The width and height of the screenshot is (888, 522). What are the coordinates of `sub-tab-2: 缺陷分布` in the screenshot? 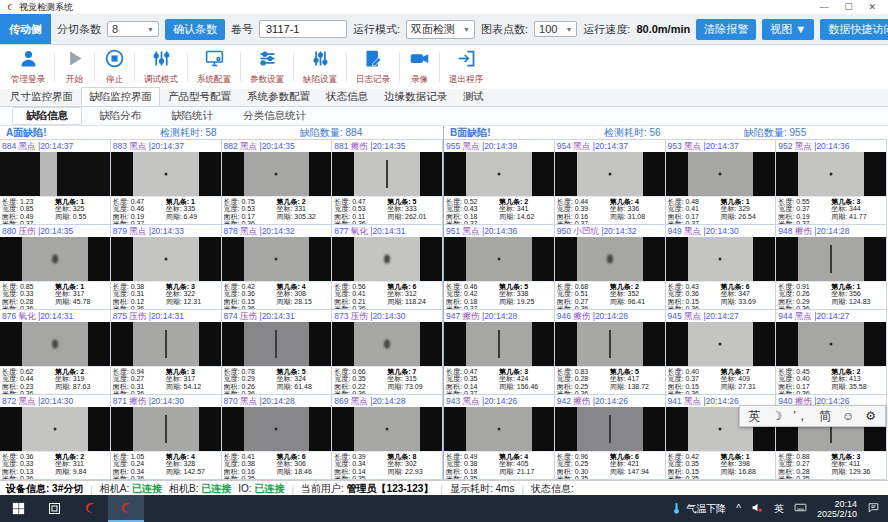 It's located at (120, 116).